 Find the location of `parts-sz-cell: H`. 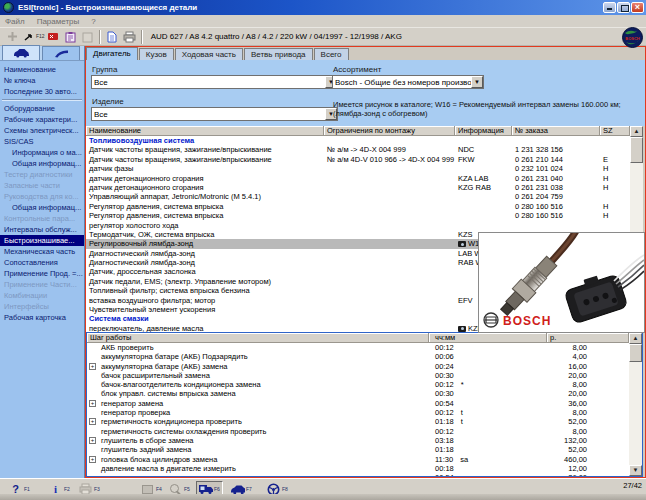

parts-sz-cell: H is located at coordinates (615, 168).